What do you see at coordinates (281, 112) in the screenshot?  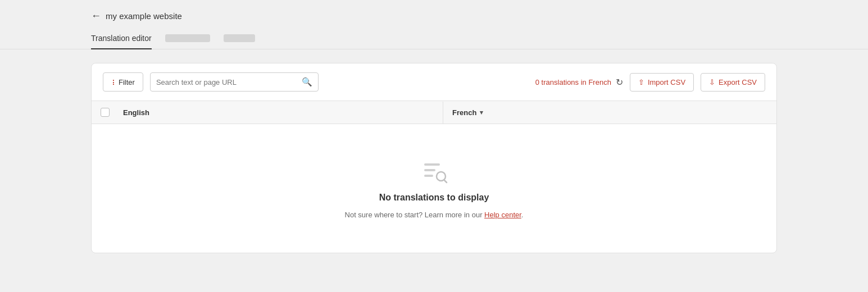 I see `english-column-header: English` at bounding box center [281, 112].